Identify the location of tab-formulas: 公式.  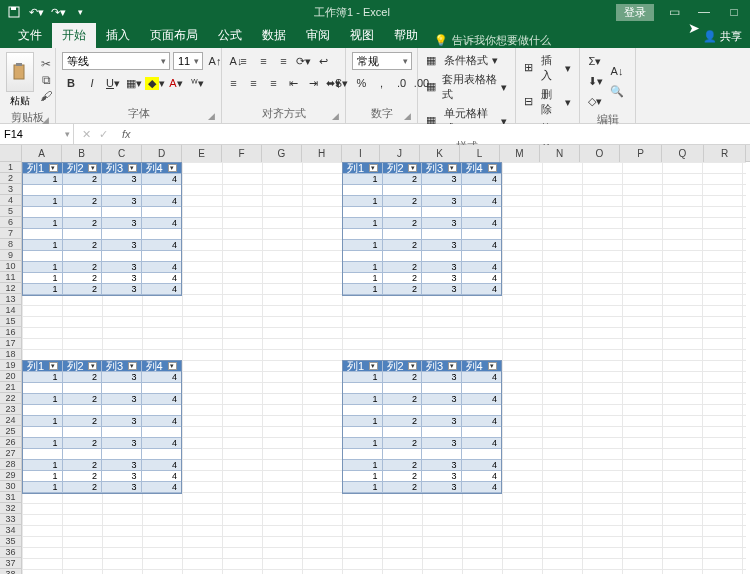
(230, 36).